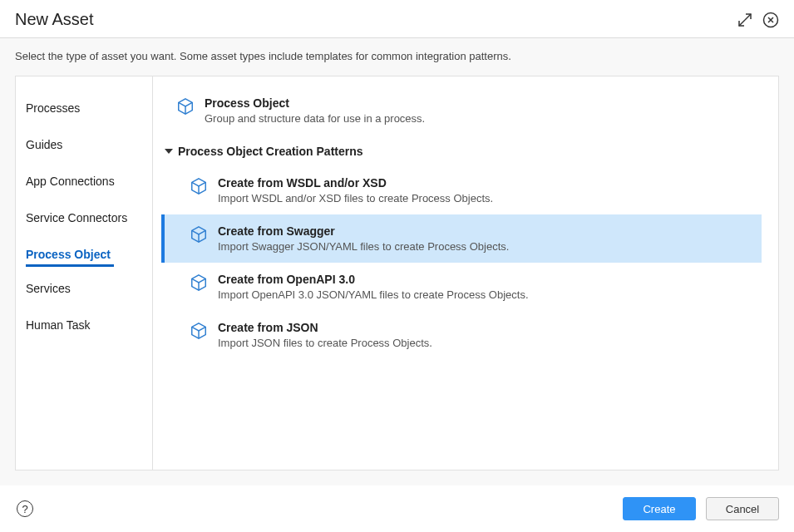 This screenshot has width=794, height=532. Describe the element at coordinates (70, 253) in the screenshot. I see `sidebar-item-process-object: Process Object` at that location.